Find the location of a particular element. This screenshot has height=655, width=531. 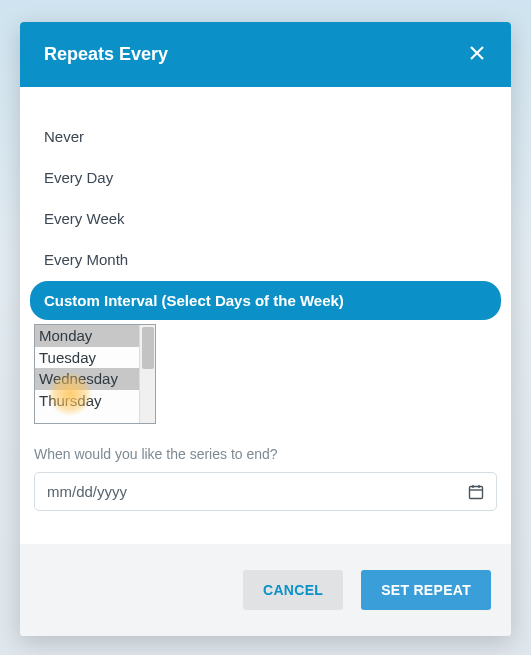

end-date-label: When would you like the series to end? is located at coordinates (266, 454).